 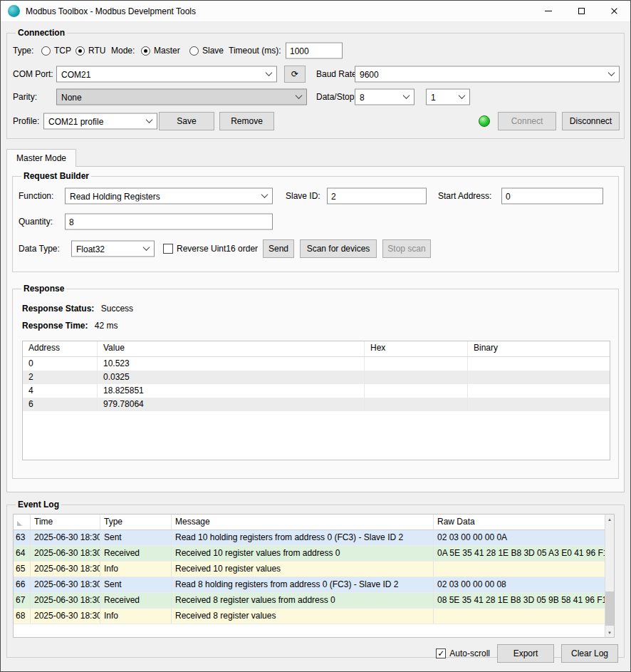 I want to click on column-header-rawdata: Raw Data, so click(x=519, y=522).